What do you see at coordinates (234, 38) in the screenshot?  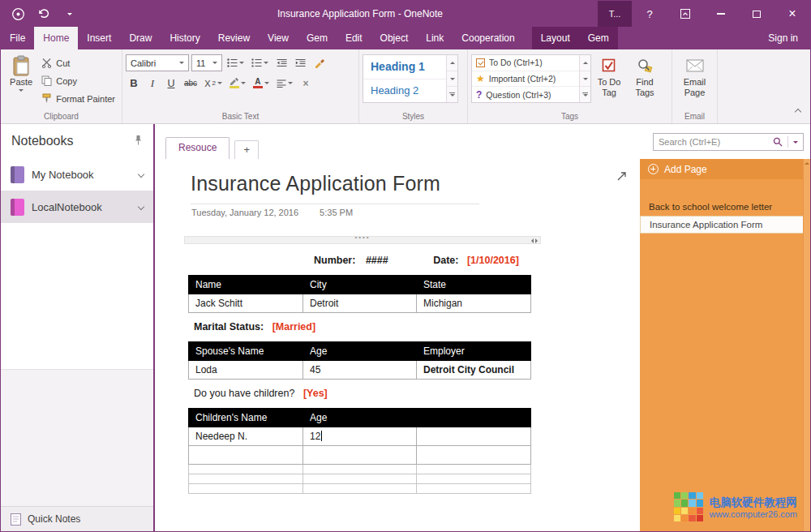 I see `tab-review: Review` at bounding box center [234, 38].